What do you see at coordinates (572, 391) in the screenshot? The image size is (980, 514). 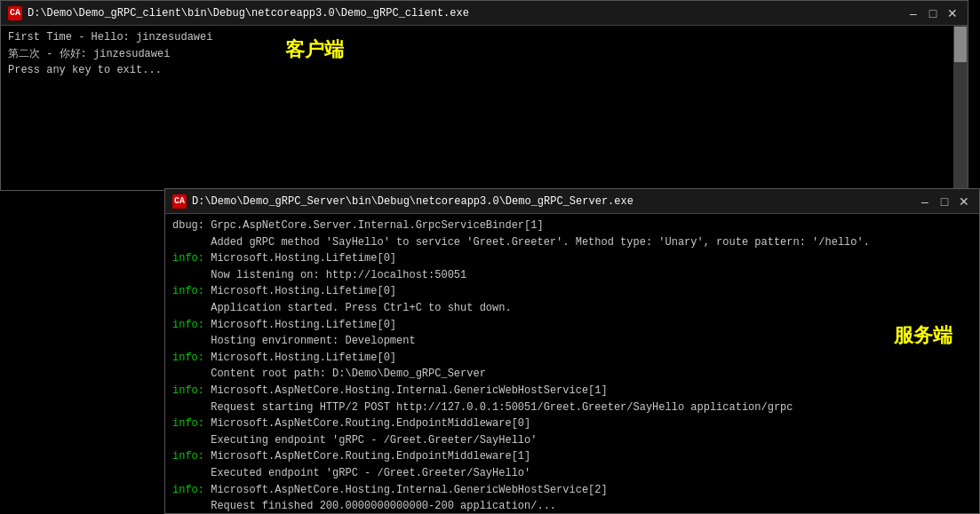 I see `log-line-10: info: Microsoft.AspNetCore.Hosting.Inter…` at bounding box center [572, 391].